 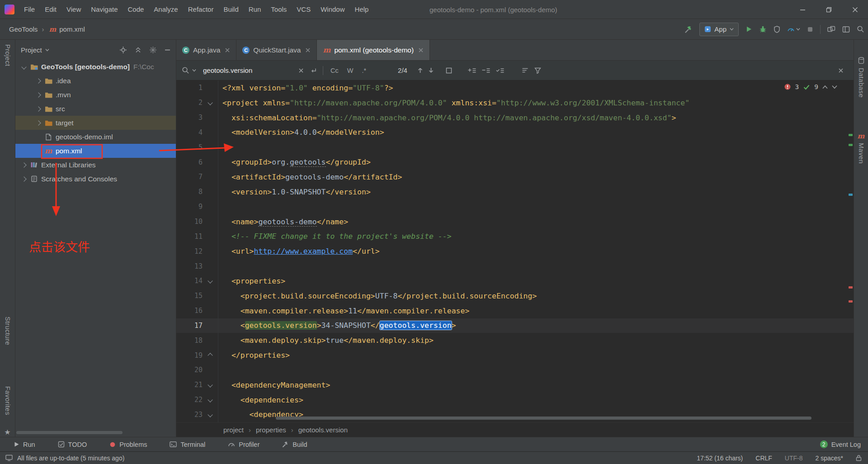 I want to click on toolwindow-button-profiler: Profiler, so click(x=244, y=445).